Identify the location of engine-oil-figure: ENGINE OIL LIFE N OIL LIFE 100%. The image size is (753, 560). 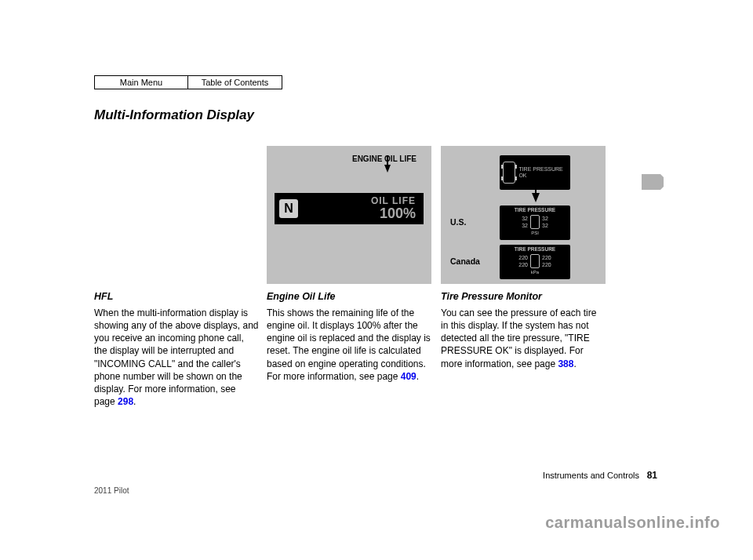
(349, 215).